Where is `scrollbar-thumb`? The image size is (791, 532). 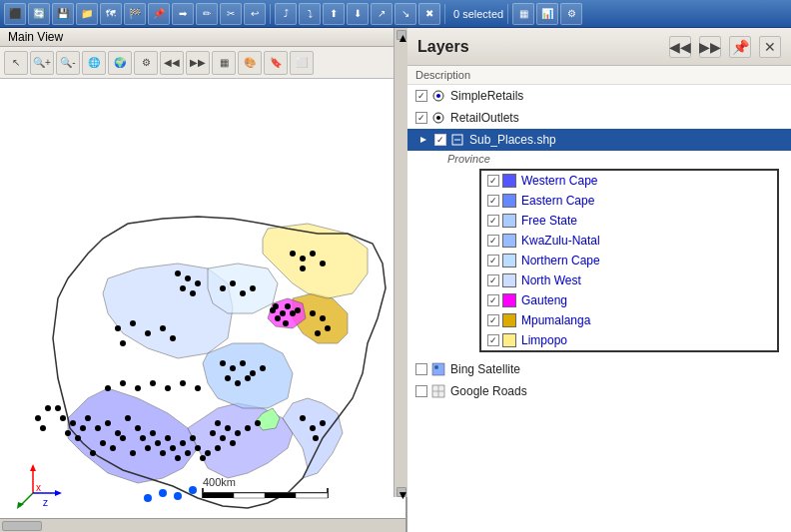 scrollbar-thumb is located at coordinates (22, 526).